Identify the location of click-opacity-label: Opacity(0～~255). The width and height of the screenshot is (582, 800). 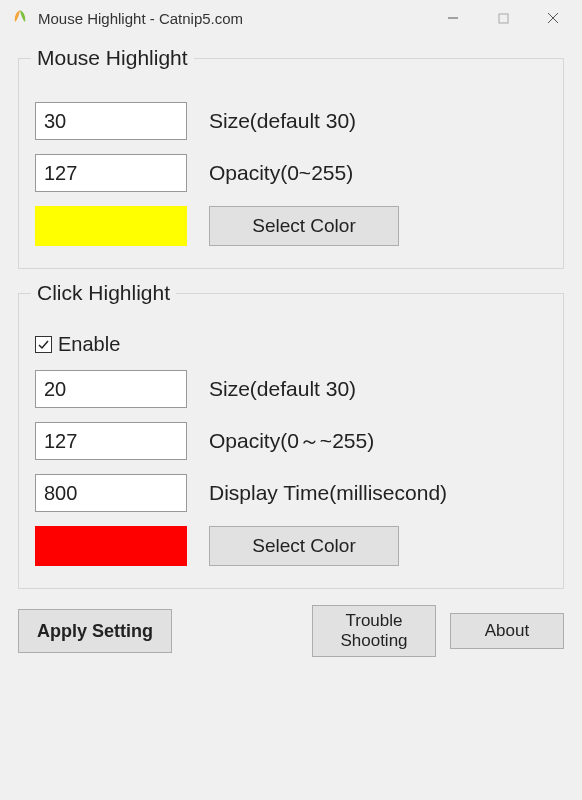
(292, 441).